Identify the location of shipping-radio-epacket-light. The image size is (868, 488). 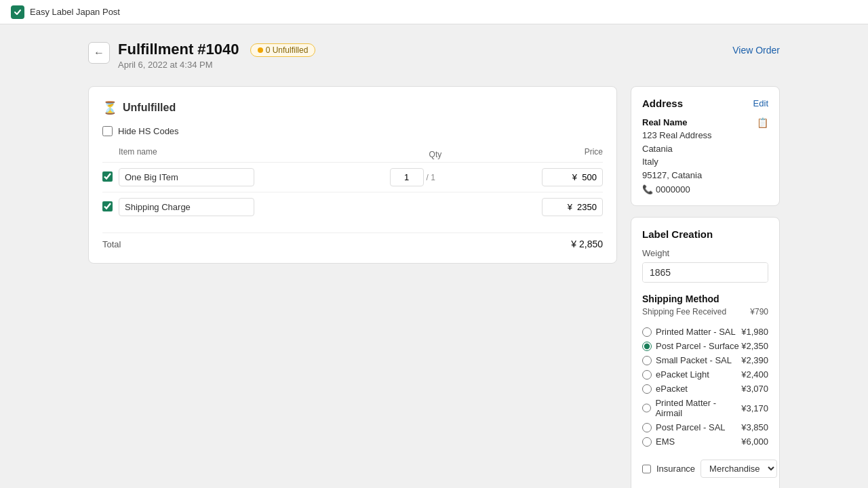
(647, 375).